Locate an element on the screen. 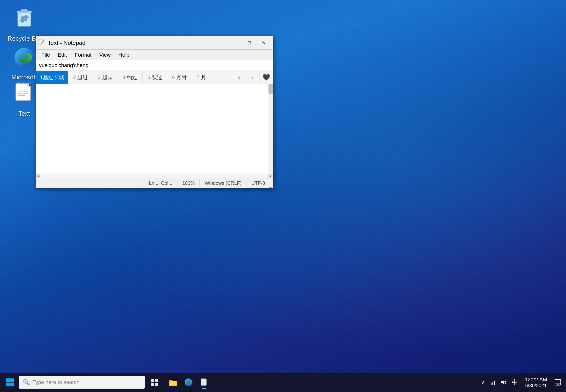 The height and width of the screenshot is (392, 566). notepad-title: Text - Notepad is located at coordinates (138, 43).